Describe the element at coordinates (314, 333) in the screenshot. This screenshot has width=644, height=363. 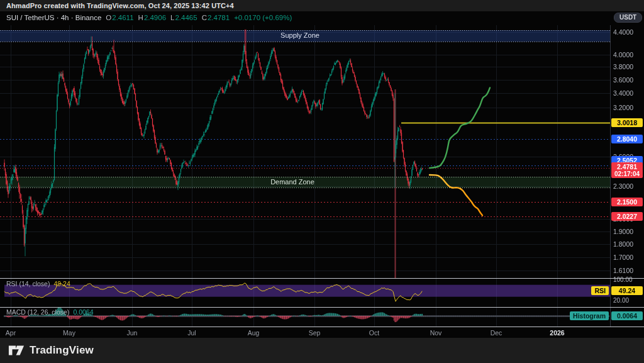
I see `time-tick-Sep: Sep` at that location.